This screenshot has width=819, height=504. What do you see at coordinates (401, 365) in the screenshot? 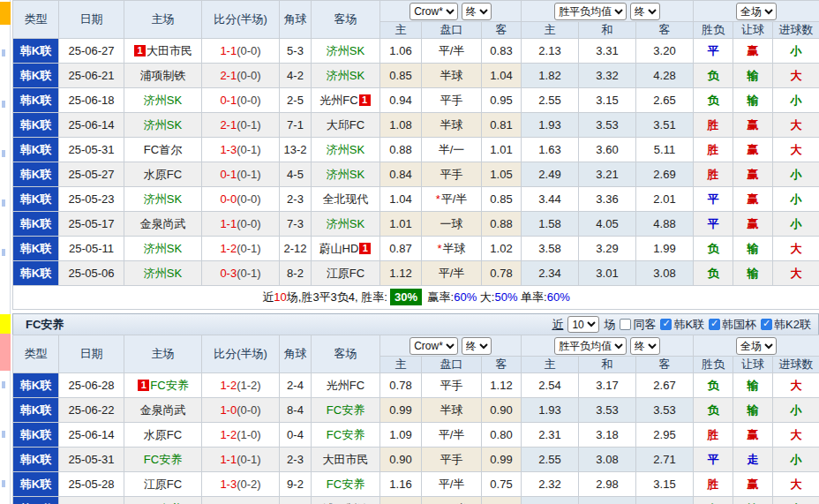
I see `col-header-odds-home: 主` at bounding box center [401, 365].